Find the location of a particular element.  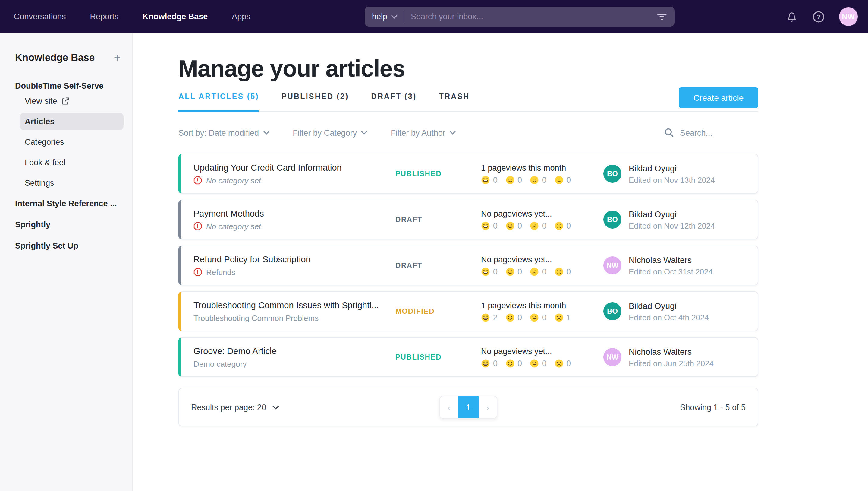

filter-category-dropdown: Filter by Category is located at coordinates (330, 133).